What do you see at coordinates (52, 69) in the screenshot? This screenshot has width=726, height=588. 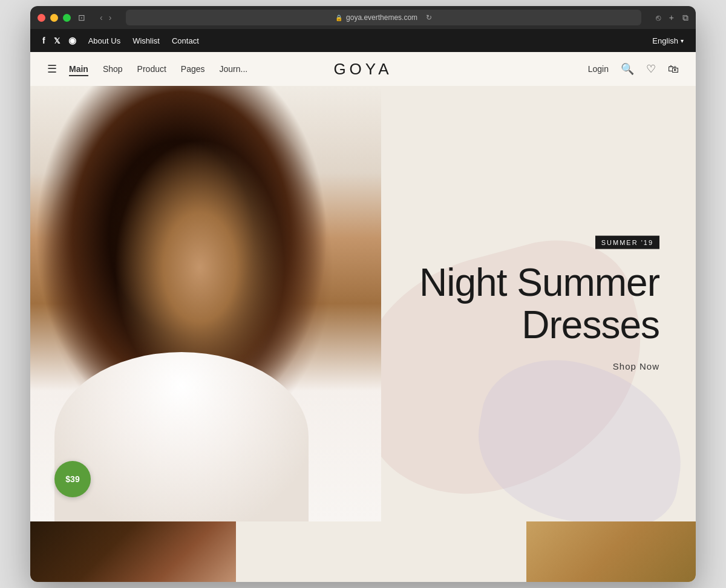 I see `hamburger-button: ☰` at bounding box center [52, 69].